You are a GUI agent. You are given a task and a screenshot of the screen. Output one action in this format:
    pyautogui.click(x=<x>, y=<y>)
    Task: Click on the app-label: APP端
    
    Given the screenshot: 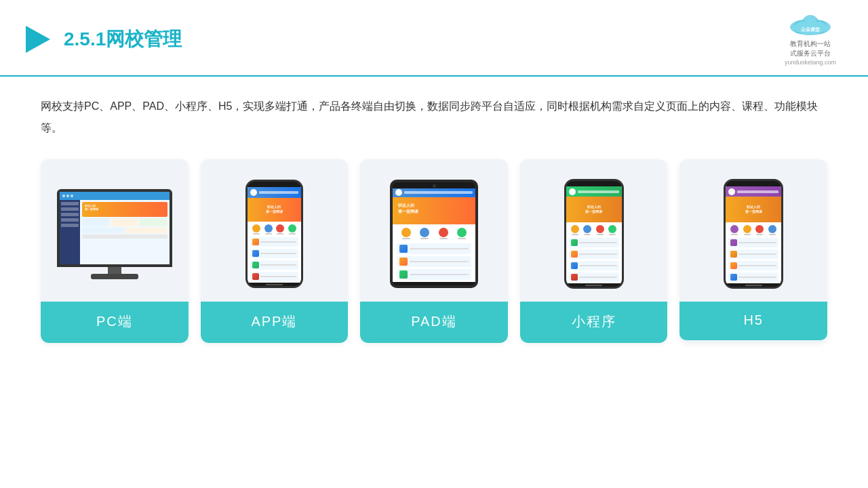 What is the action you would take?
    pyautogui.click(x=275, y=323)
    